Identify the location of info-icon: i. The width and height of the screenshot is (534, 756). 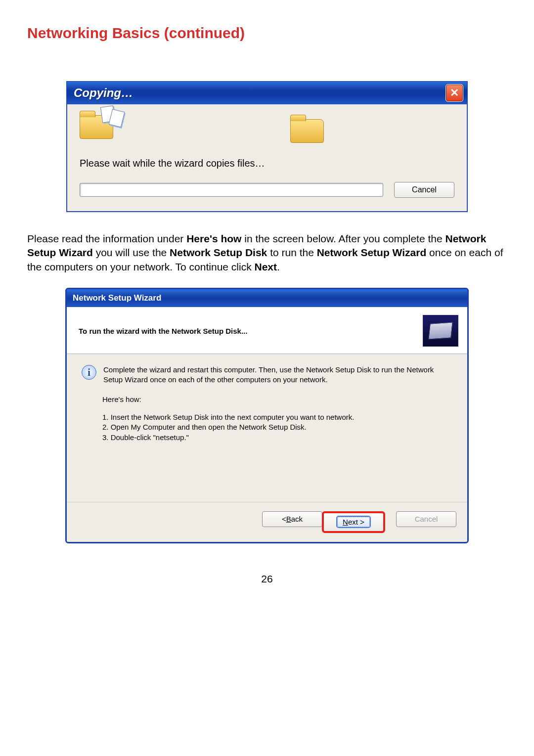
(89, 372).